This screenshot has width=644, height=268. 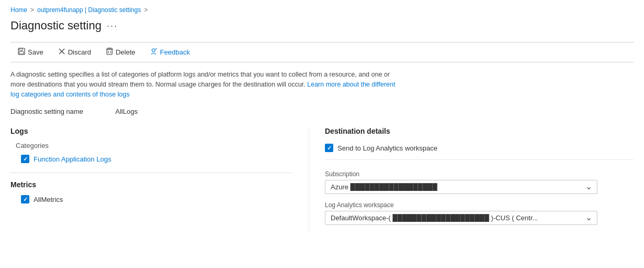 What do you see at coordinates (479, 152) in the screenshot?
I see `log-analytics-row: ✓ Send to Log Analytics workspace` at bounding box center [479, 152].